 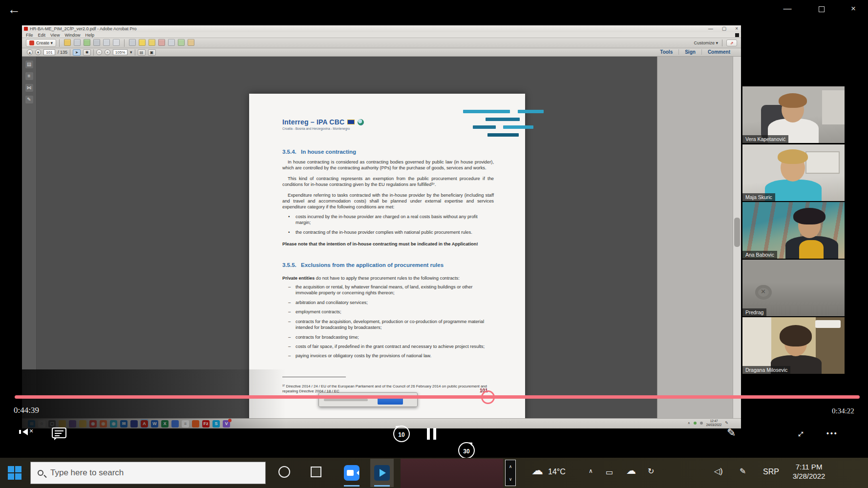 I want to click on vertical-scrollbar, so click(x=737, y=237).